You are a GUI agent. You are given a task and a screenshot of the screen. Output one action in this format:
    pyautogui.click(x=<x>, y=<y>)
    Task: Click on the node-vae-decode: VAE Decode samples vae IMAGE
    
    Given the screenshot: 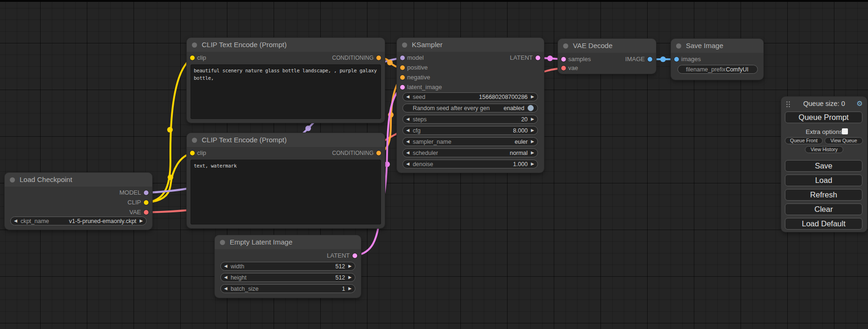 What is the action you would take?
    pyautogui.click(x=607, y=56)
    